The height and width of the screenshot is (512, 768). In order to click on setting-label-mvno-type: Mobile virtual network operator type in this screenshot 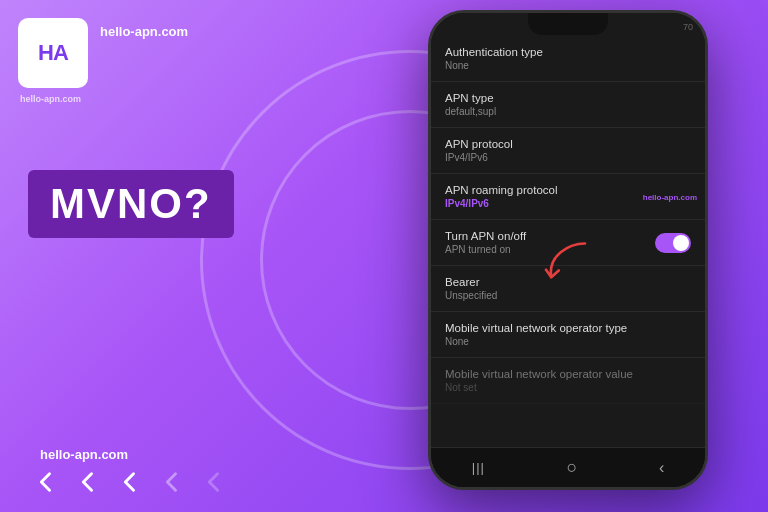, I will do `click(568, 328)`.